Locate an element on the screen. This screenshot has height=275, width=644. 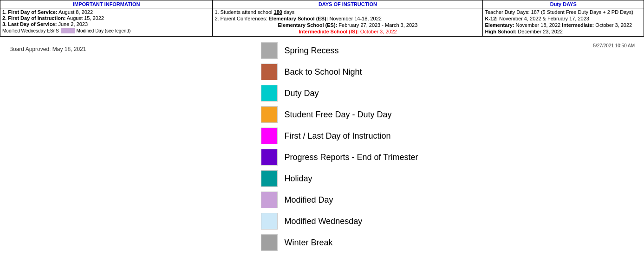
is-dates: Intermediate School (IS): October 3, 202… is located at coordinates (347, 32).